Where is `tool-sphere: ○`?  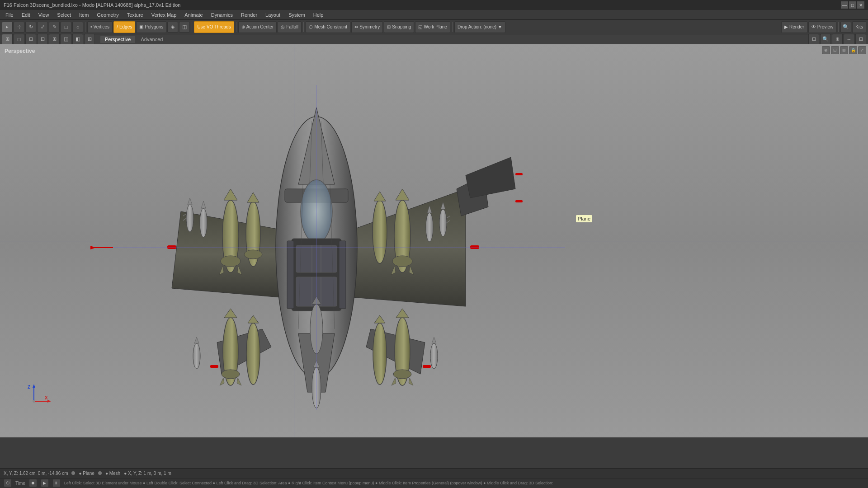
tool-sphere: ○ is located at coordinates (78, 27).